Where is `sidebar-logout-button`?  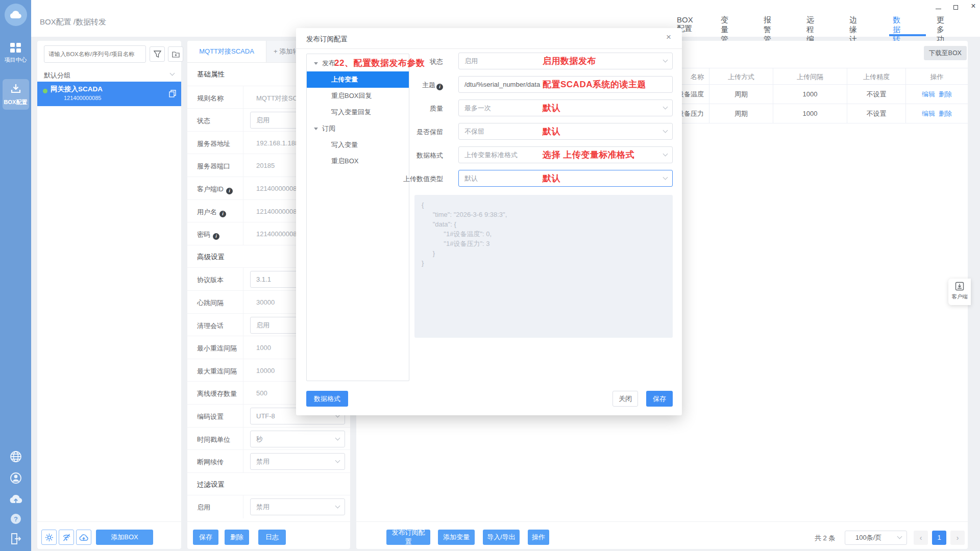 sidebar-logout-button is located at coordinates (16, 540).